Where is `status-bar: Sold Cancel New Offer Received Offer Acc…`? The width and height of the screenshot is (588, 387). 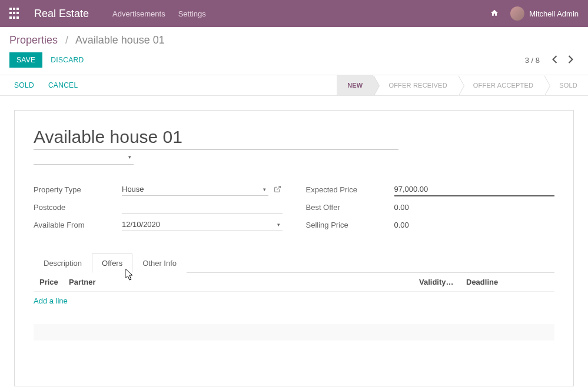 status-bar: Sold Cancel New Offer Received Offer Acc… is located at coordinates (294, 85).